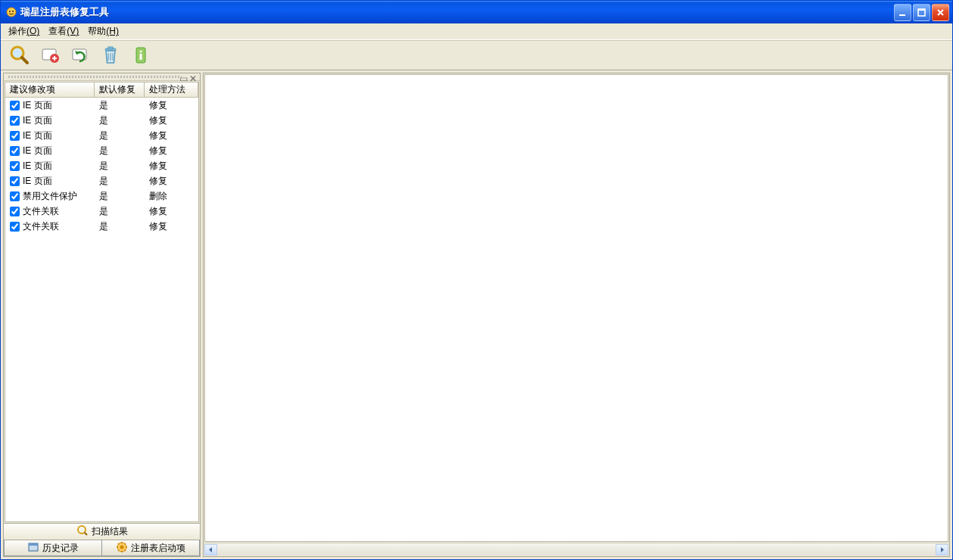 This screenshot has height=560, width=953. Describe the element at coordinates (101, 196) in the screenshot. I see `list-row: 禁用文件保护是删除` at that location.